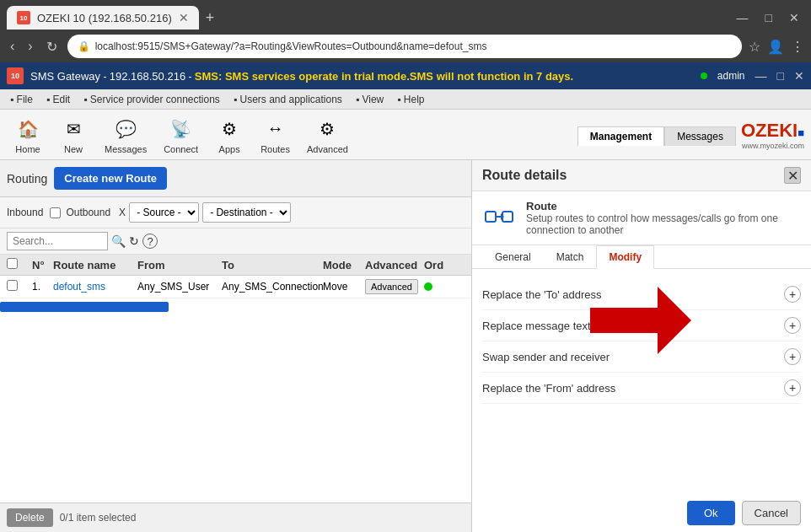  Describe the element at coordinates (152, 99) in the screenshot. I see `menu-service: ▪ Service provider connections` at that location.